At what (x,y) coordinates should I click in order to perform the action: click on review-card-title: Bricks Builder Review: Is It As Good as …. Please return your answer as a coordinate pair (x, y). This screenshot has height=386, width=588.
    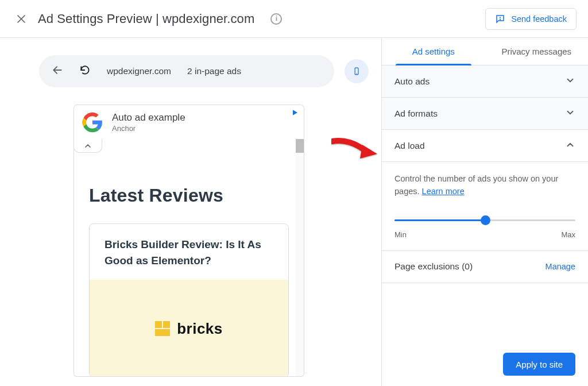
    Looking at the image, I should click on (189, 249).